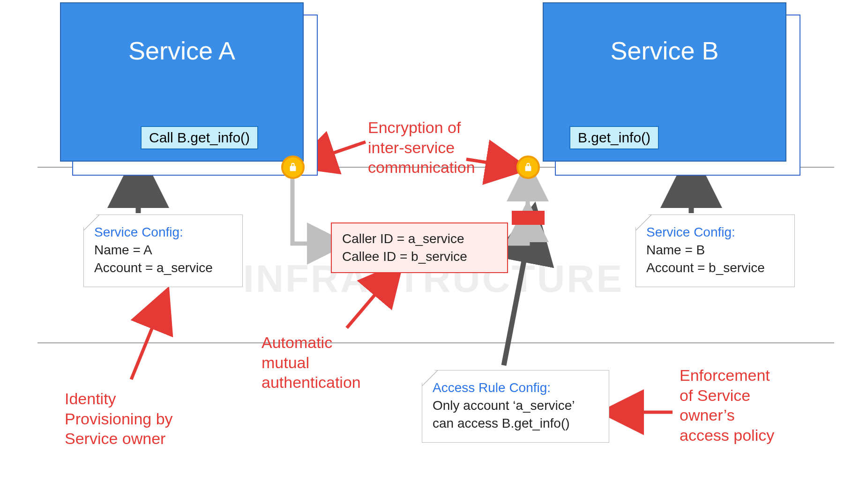 This screenshot has height=504, width=867. I want to click on service-config-a-note: Service Config: Name = A Account = a_ser…, so click(163, 251).